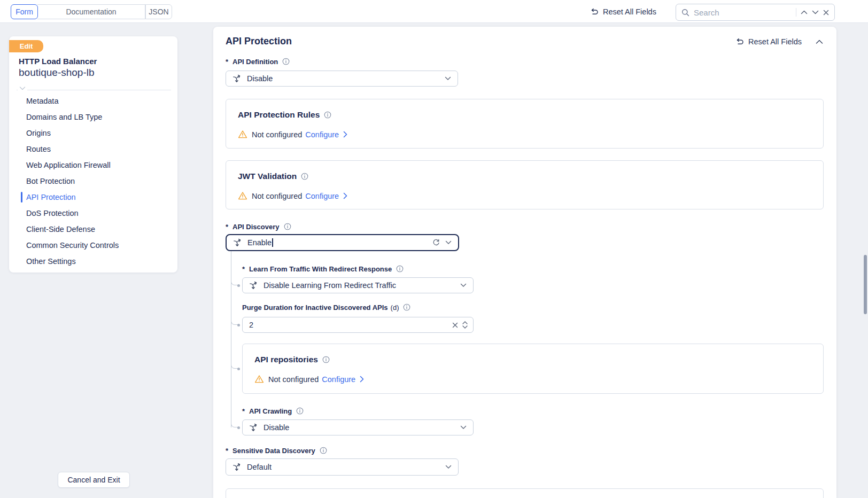  Describe the element at coordinates (259, 42) in the screenshot. I see `panel-title: API Protection` at that location.